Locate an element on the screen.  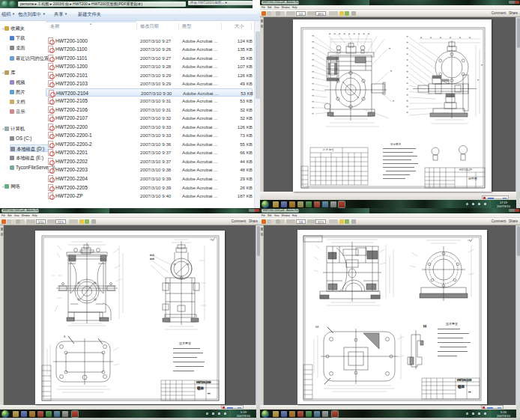
svg-text: 技 术 特 性 is located at coordinates (328, 150).